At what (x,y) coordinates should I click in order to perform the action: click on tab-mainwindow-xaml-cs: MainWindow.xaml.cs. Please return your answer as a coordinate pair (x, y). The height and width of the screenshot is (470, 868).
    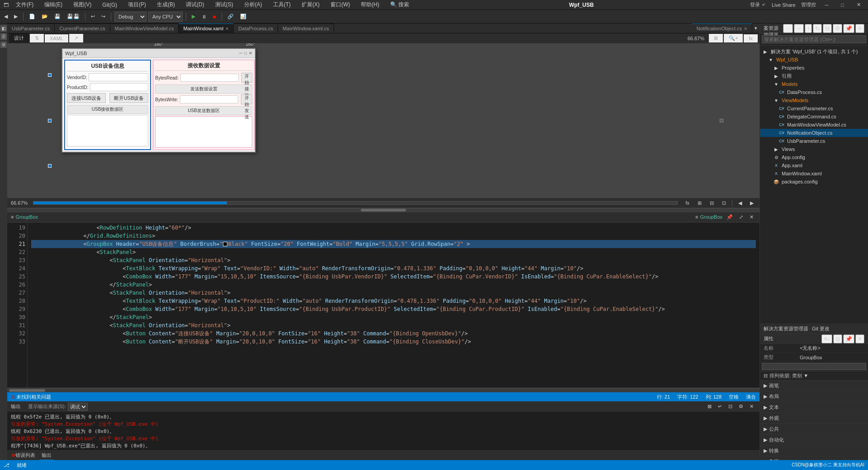
    Looking at the image, I should click on (306, 28).